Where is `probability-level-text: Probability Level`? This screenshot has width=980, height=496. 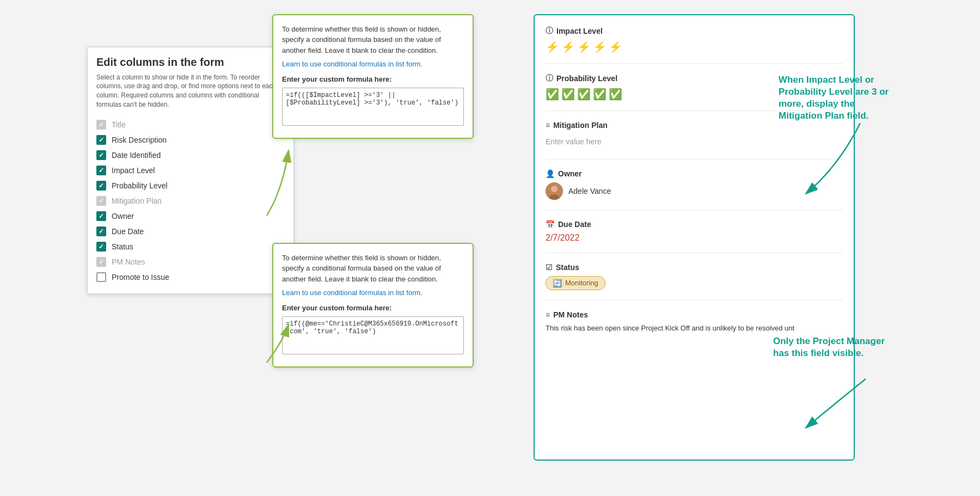 probability-level-text: Probability Level is located at coordinates (587, 78).